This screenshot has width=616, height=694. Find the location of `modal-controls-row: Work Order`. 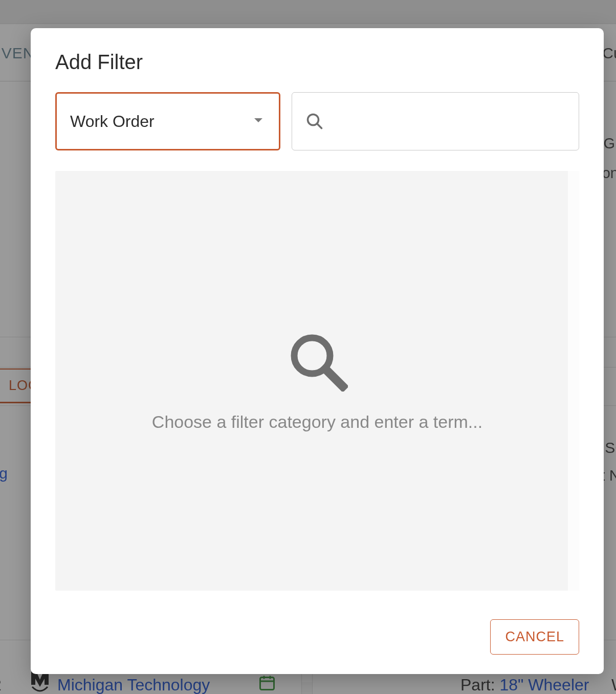

modal-controls-row: Work Order is located at coordinates (317, 121).